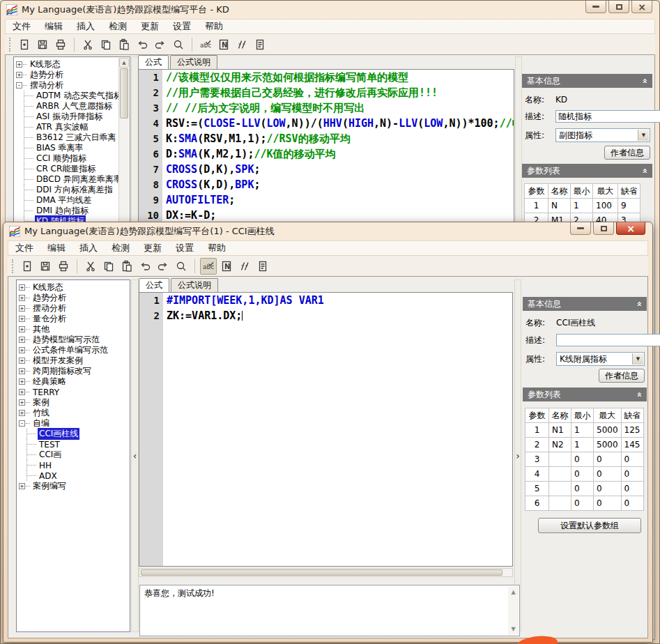 The height and width of the screenshot is (644, 660). I want to click on param-value-cell: 9, so click(629, 206).